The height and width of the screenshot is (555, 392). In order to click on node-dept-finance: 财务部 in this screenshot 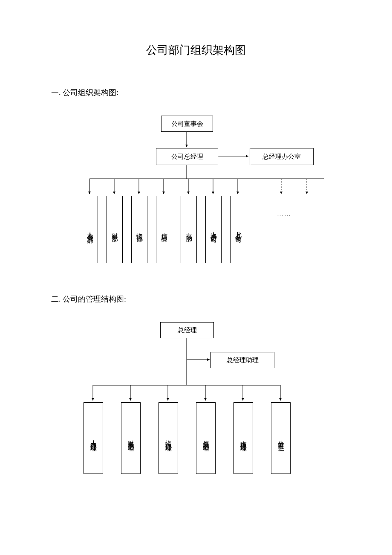, I will do `click(115, 230)`.